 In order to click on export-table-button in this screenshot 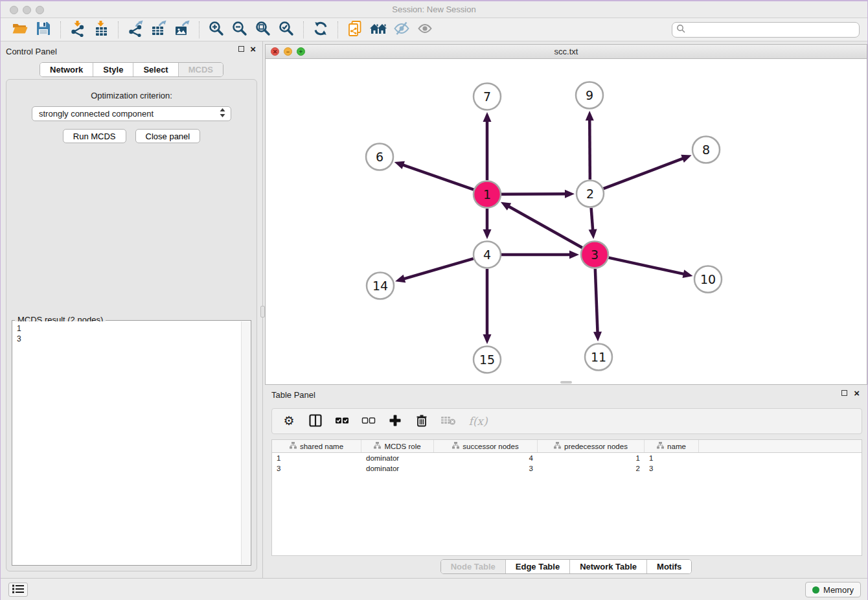, I will do `click(159, 30)`.